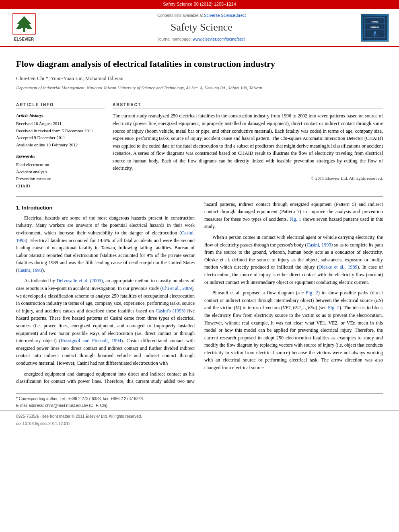 The height and width of the screenshot is (532, 399). I want to click on abstract-label: ABSTRACT, so click(248, 106).